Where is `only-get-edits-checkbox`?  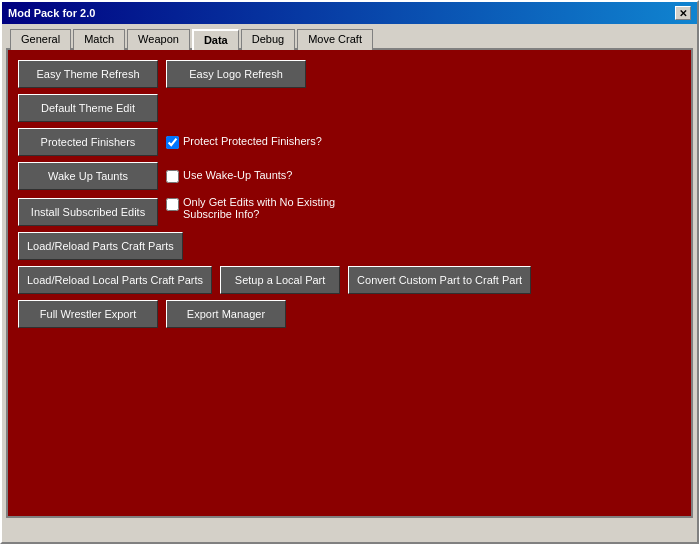 only-get-edits-checkbox is located at coordinates (172, 204).